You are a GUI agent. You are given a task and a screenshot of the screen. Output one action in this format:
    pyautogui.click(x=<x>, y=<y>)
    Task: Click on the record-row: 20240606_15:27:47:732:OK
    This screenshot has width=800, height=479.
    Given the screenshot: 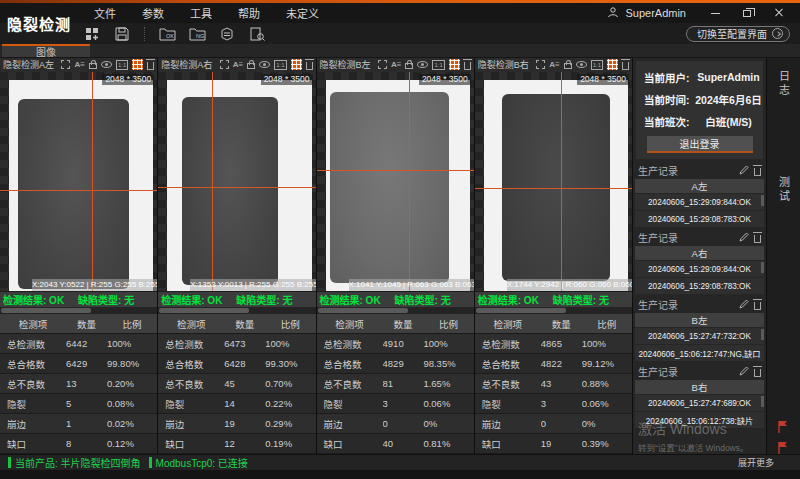 What is the action you would take?
    pyautogui.click(x=700, y=336)
    